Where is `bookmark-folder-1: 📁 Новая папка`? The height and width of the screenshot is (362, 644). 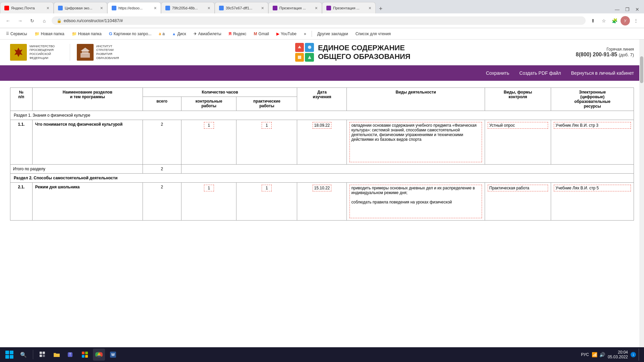 bookmark-folder-1: 📁 Новая папка is located at coordinates (50, 34).